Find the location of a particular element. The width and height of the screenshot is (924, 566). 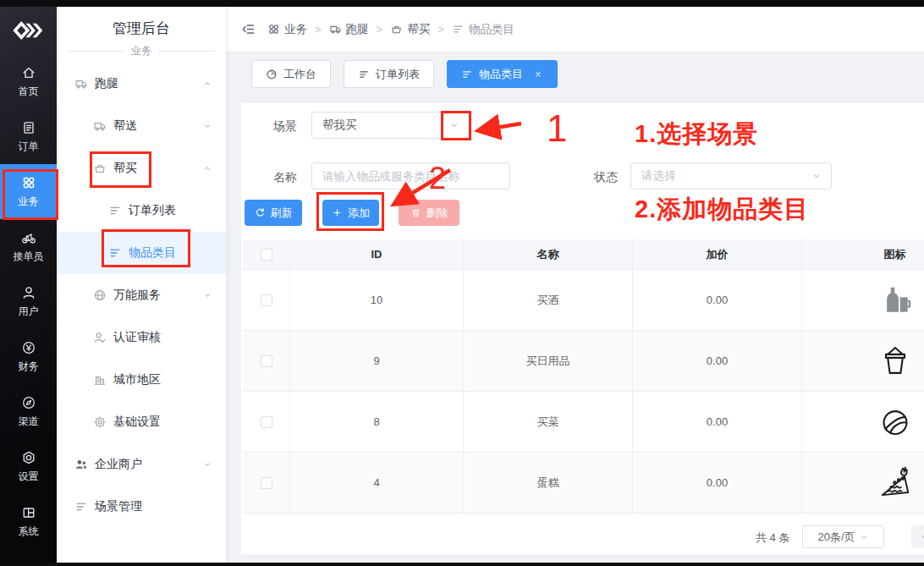

scene-select: 帮我买 is located at coordinates (391, 125).